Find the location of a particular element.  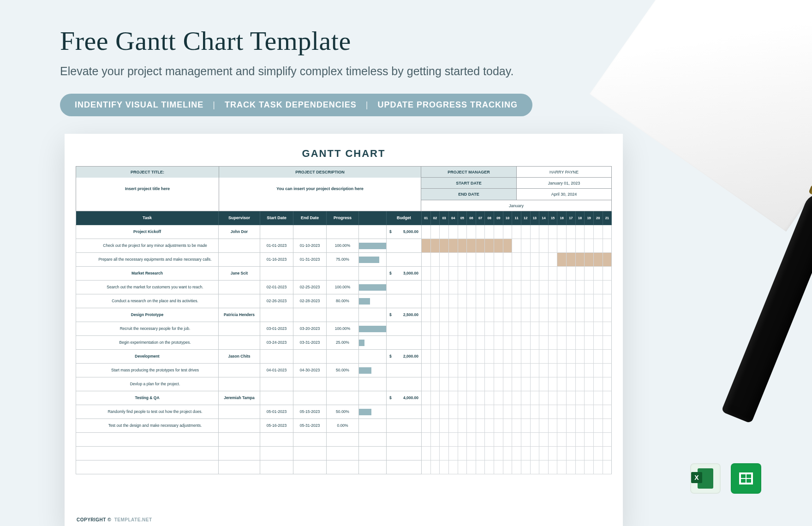

task-name: Devlop a plan for the project. is located at coordinates (147, 384).